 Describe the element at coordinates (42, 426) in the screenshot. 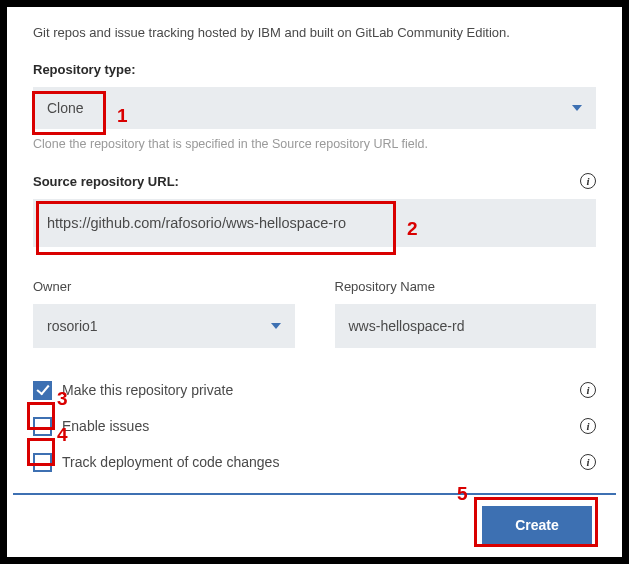

I see `checkbox-issues` at that location.